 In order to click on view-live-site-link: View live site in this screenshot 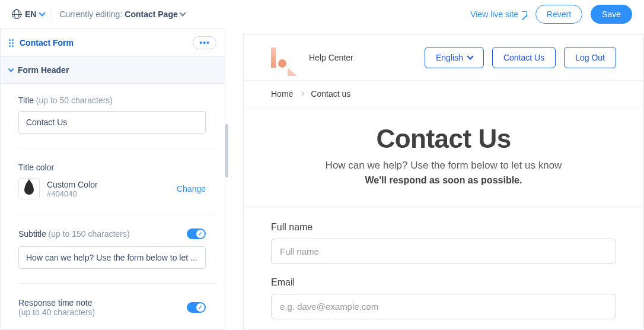, I will do `click(499, 14)`.